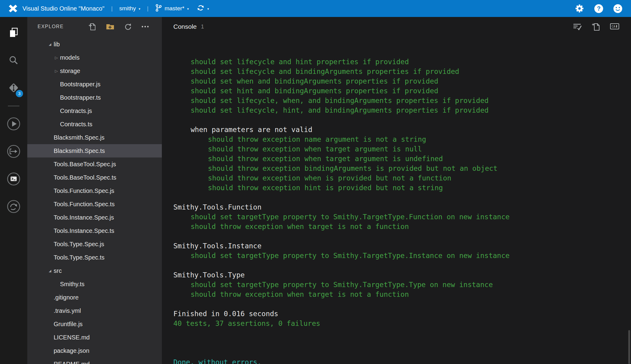 The image size is (631, 364). What do you see at coordinates (201, 8) in the screenshot?
I see `sync-icon` at bounding box center [201, 8].